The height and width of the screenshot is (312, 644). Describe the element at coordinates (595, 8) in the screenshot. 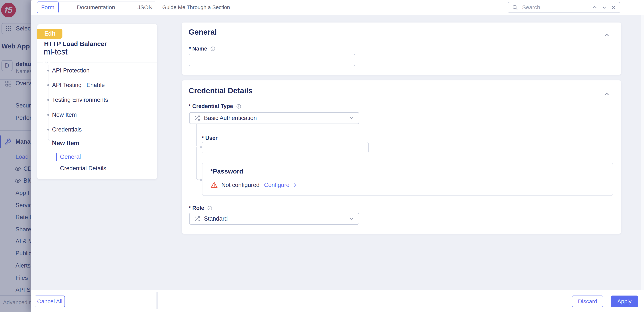

I see `search-prev-icon` at that location.